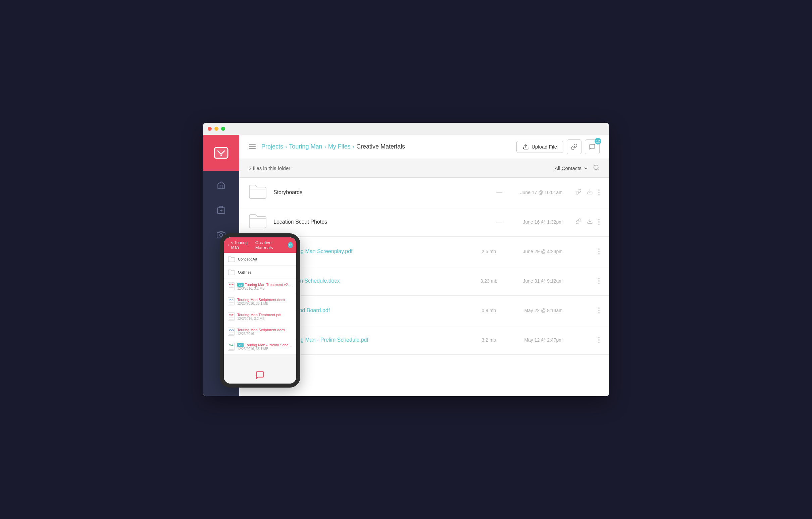  I want to click on file-name: V2 Touring Man Screenplay.pdf, so click(371, 251).